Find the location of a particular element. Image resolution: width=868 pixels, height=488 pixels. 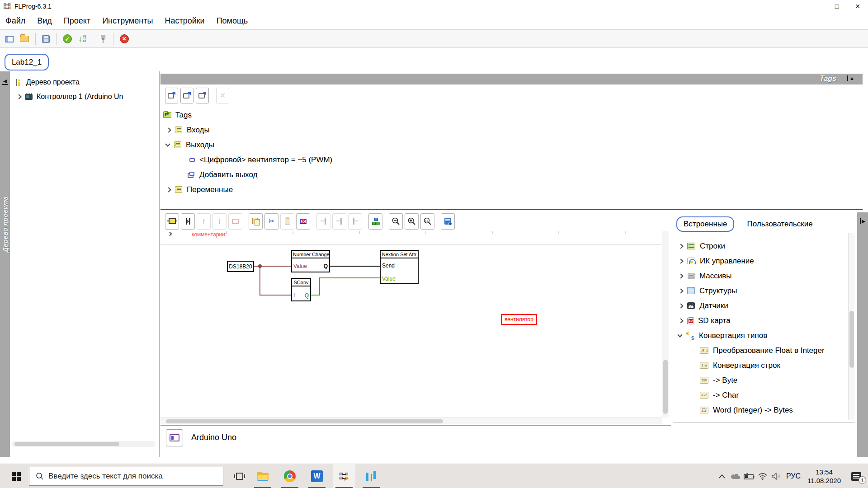

minimize-button: — is located at coordinates (816, 6).